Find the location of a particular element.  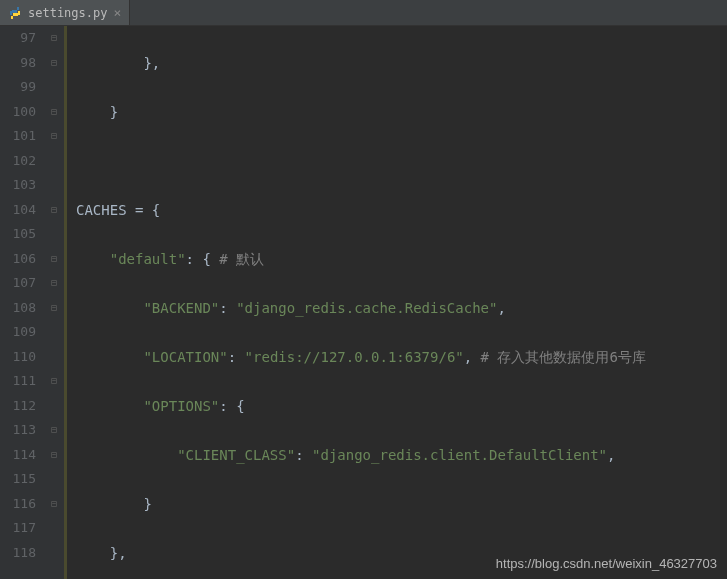

line-number: 103 is located at coordinates (18, 186).